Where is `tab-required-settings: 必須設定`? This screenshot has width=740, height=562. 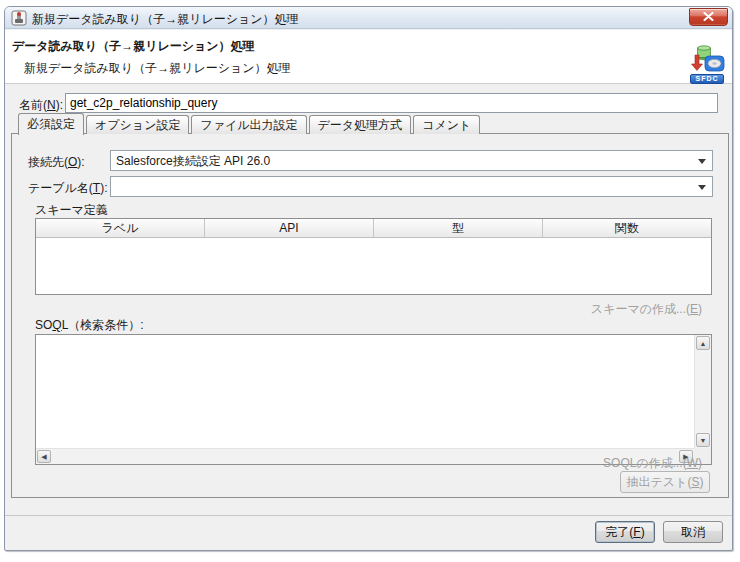 tab-required-settings: 必須設定 is located at coordinates (51, 124).